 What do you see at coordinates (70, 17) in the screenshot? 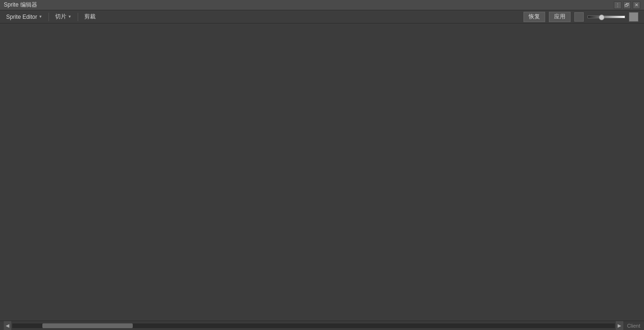
I see `slice-arrow: ▼` at bounding box center [70, 17].